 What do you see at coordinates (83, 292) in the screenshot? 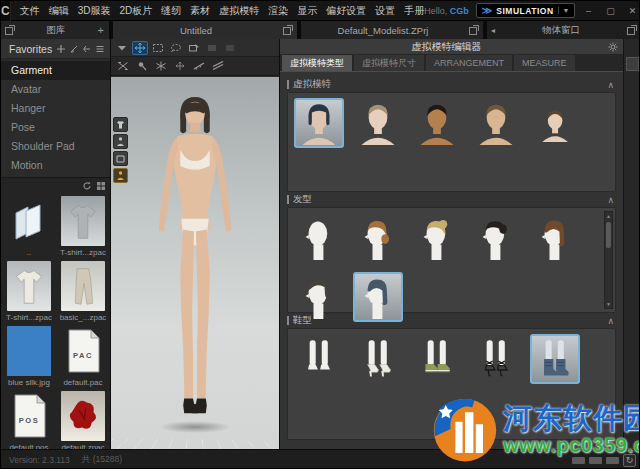
I see `library-item: basic_...zpac` at bounding box center [83, 292].